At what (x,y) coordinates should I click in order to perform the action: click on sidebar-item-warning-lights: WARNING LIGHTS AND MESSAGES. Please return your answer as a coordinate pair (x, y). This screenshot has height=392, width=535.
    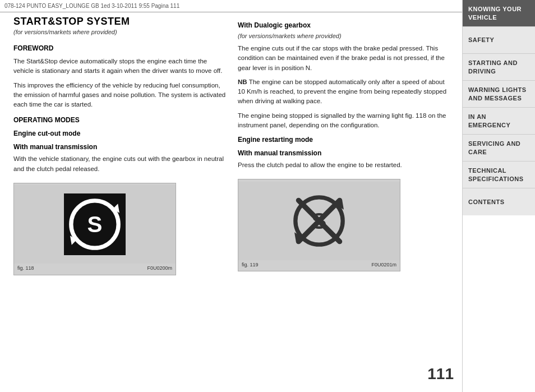
    Looking at the image, I should click on (499, 94).